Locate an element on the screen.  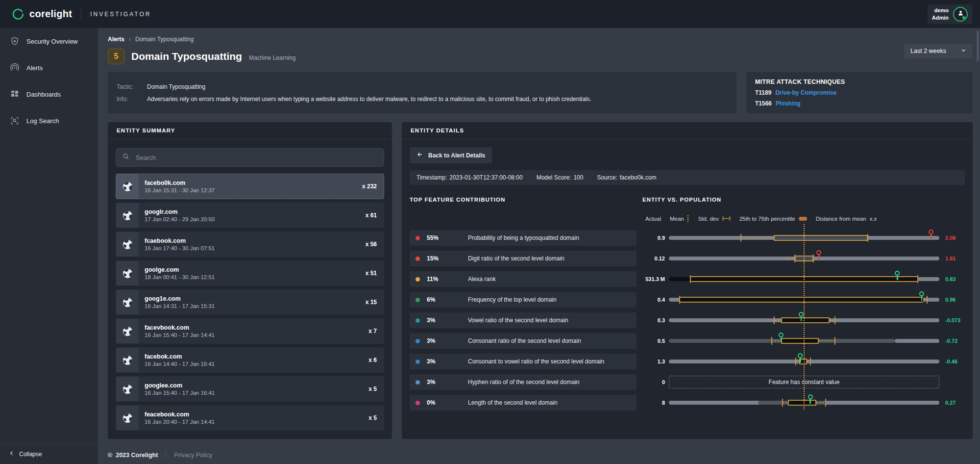
entity-item: goog1e.com16 Jan 14:31 - 17 Jan 15:31x 1… is located at coordinates (250, 302).